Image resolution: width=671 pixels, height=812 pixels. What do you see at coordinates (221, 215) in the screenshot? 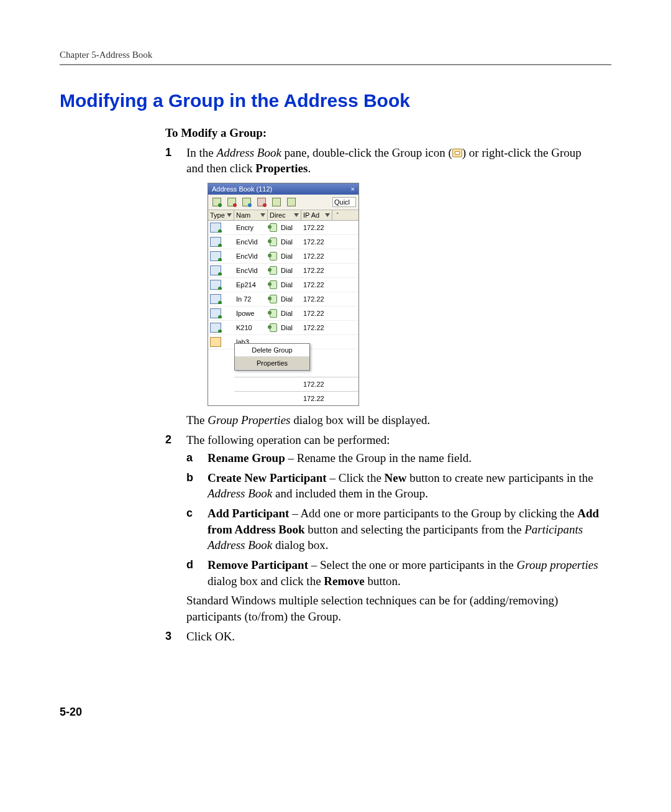
I see `col-type: Type` at bounding box center [221, 215].